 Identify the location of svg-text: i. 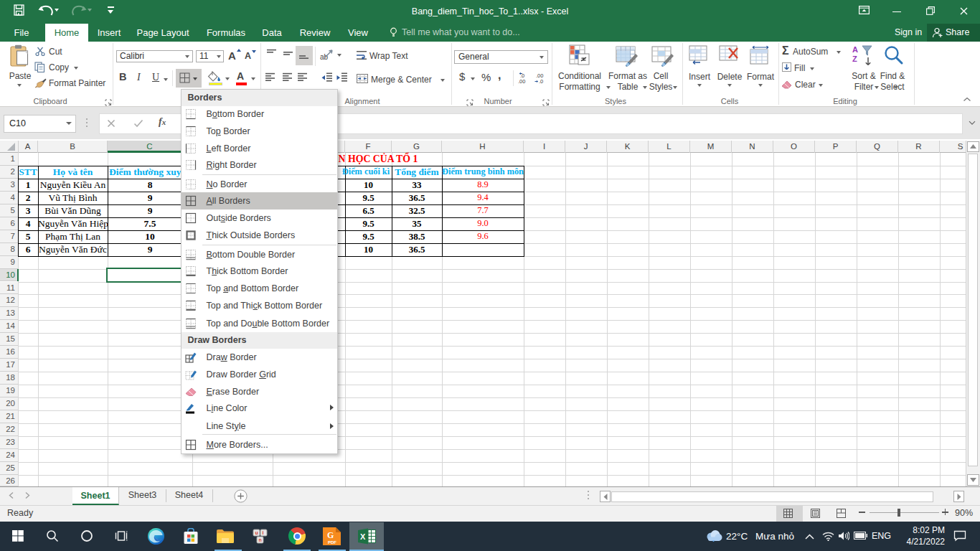
(263, 532).